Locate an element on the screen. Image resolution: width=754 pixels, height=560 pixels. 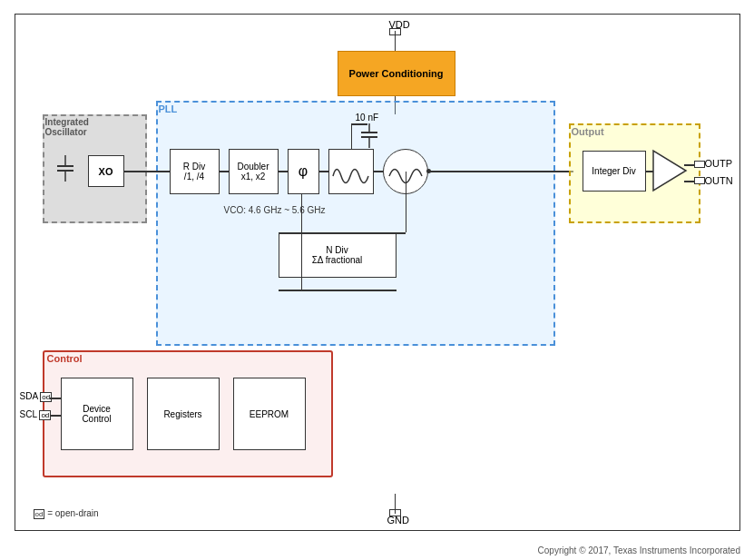
ndiv-phi-vline is located at coordinates (302, 261).